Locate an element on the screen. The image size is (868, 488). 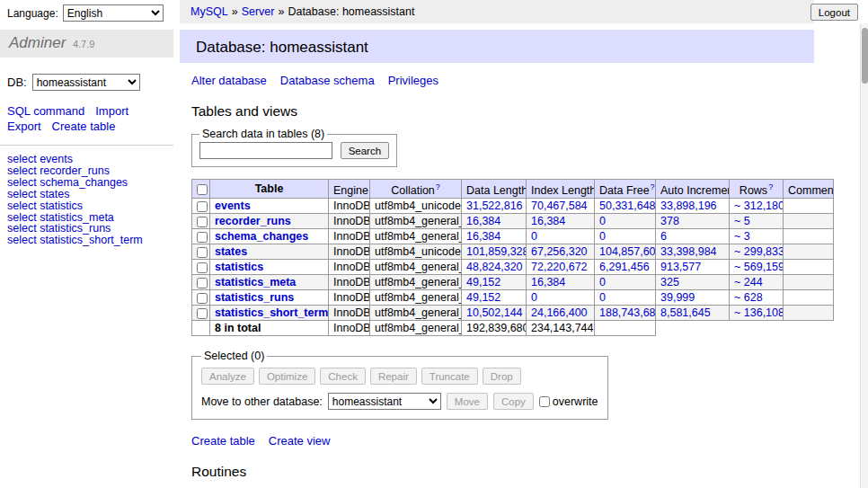
overwrite-option: overwrite is located at coordinates (569, 402).